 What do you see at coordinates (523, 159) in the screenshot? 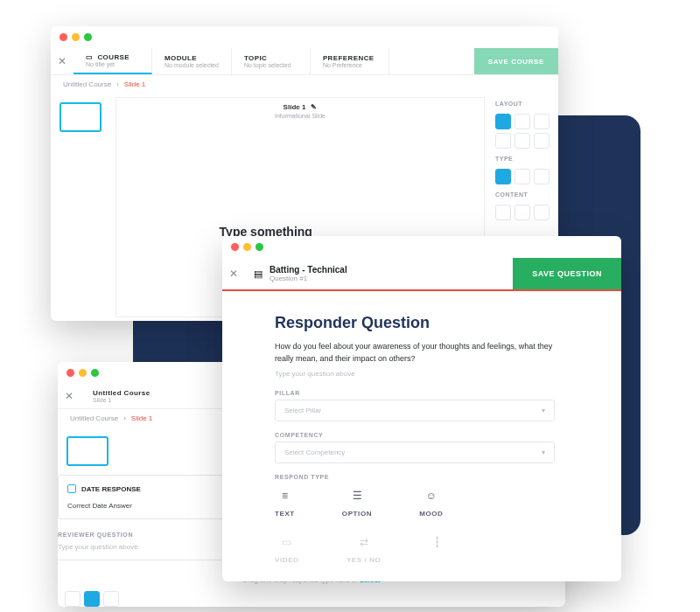
I see `type-label: TYPE` at bounding box center [523, 159].